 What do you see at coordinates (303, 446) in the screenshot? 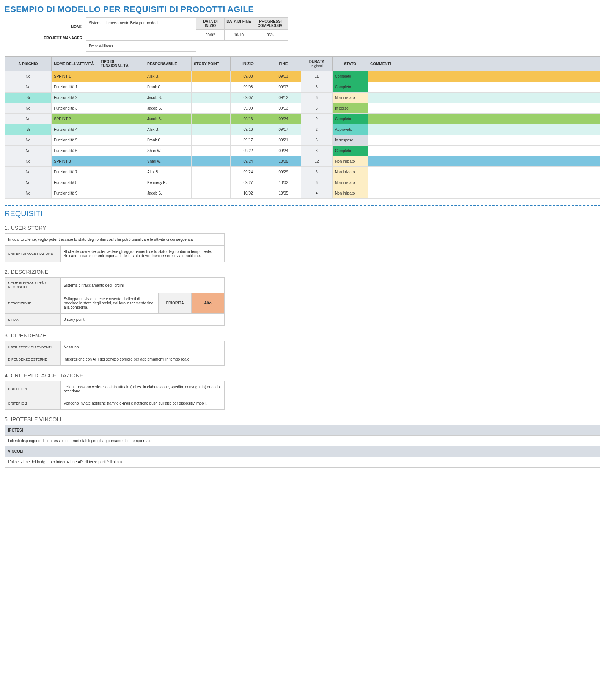
I see `ipotesi-vincoli-table: IPOTESI I clienti dispongono di connessi…` at bounding box center [303, 446].